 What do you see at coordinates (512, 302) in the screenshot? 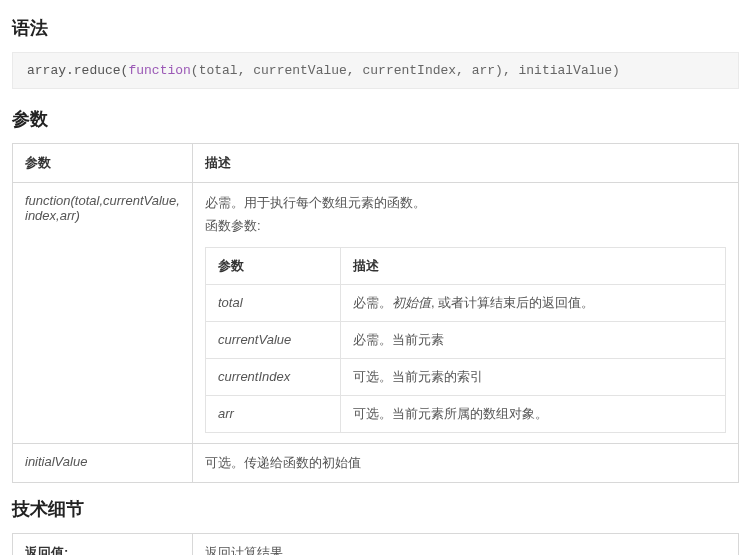
I see `desc-text: , 或者计算结束后的返回值。` at bounding box center [512, 302].